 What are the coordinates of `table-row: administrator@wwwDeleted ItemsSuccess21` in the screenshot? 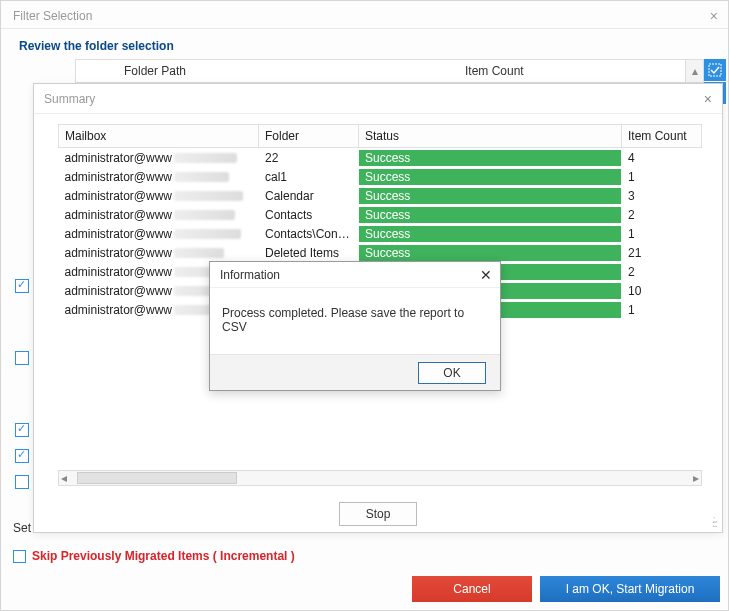 It's located at (380, 252).